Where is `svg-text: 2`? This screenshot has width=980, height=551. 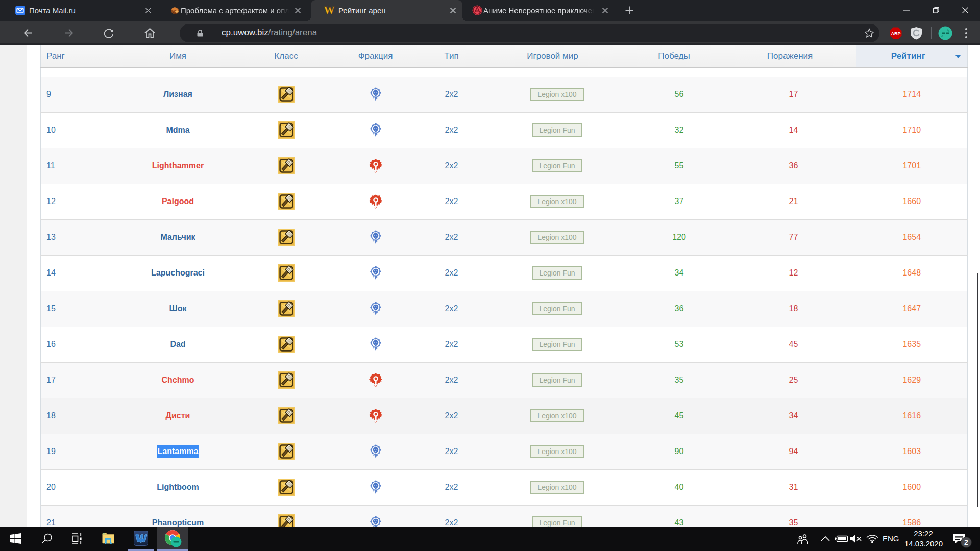 svg-text: 2 is located at coordinates (966, 542).